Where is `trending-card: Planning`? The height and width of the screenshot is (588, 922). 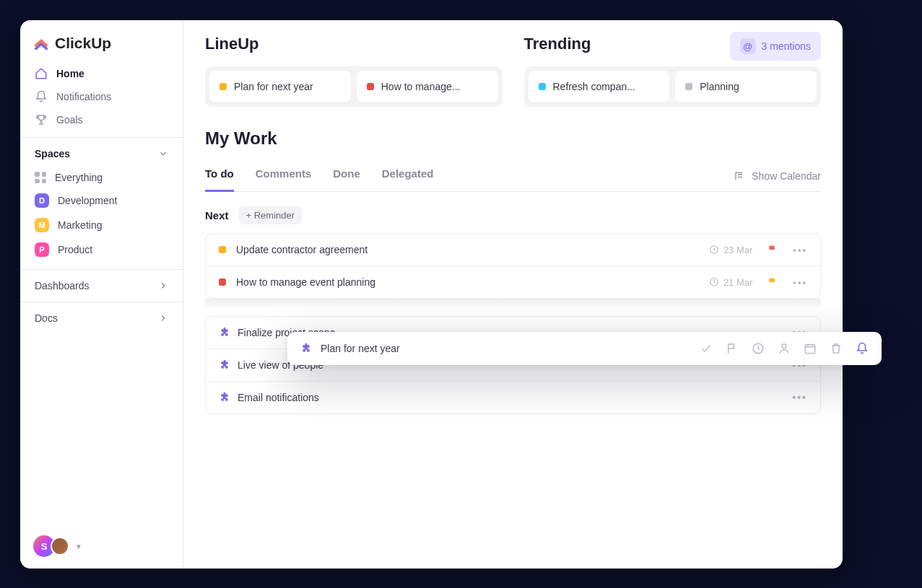
trending-card: Planning is located at coordinates (746, 87).